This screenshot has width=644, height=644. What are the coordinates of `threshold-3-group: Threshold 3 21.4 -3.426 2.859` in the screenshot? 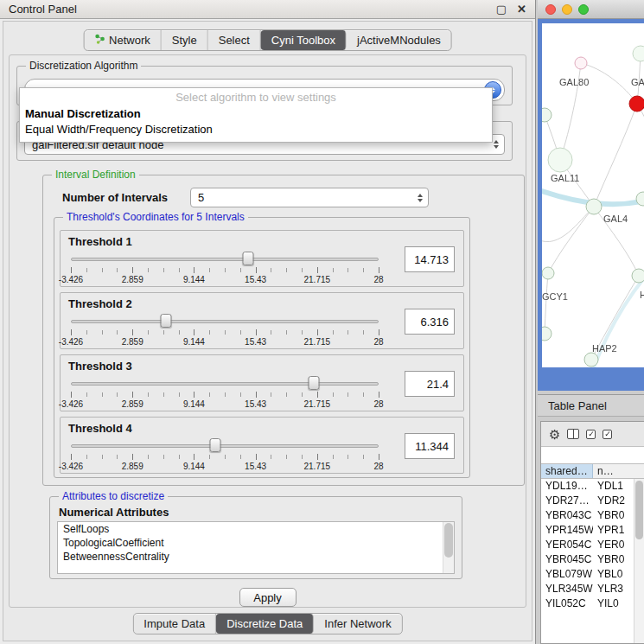 It's located at (262, 383).